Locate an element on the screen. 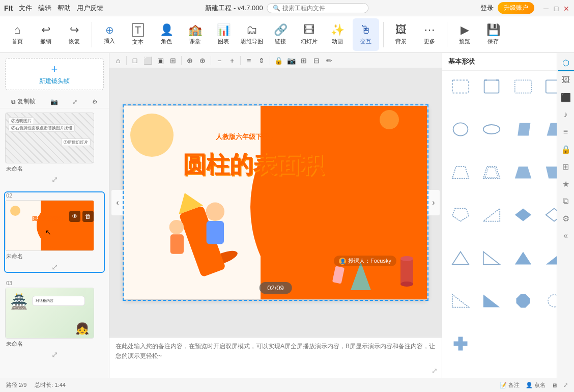 Image resolution: width=574 pixels, height=392 pixels. status-expand-button: ⤢ is located at coordinates (566, 385).